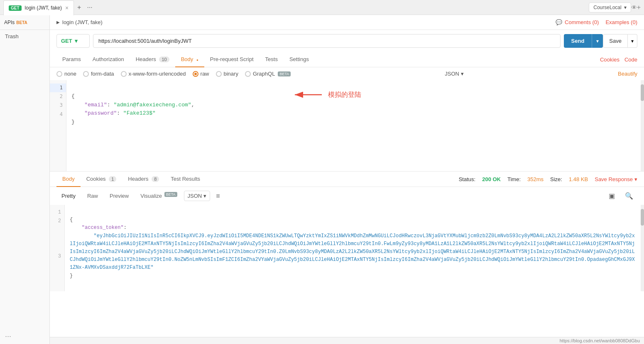  What do you see at coordinates (25, 337) in the screenshot?
I see `sidebar-dots-button: ···` at bounding box center [25, 337].